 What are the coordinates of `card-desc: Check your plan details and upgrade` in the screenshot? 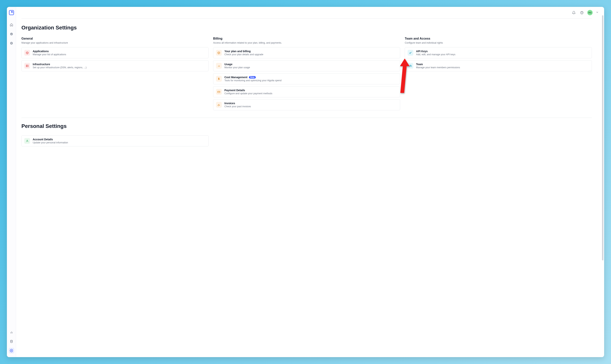 It's located at (311, 54).